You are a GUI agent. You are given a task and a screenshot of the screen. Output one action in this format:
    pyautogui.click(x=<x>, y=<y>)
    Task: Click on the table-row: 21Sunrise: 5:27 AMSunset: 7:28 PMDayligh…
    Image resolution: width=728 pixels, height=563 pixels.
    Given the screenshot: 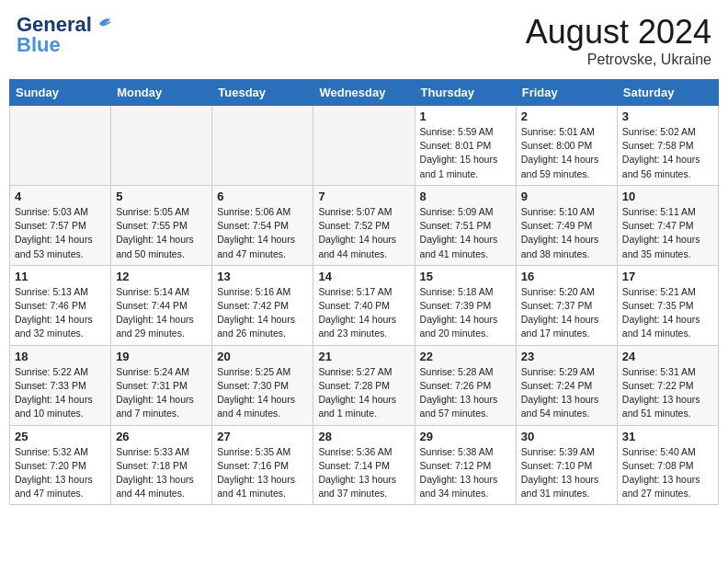 What is the action you would take?
    pyautogui.click(x=364, y=385)
    